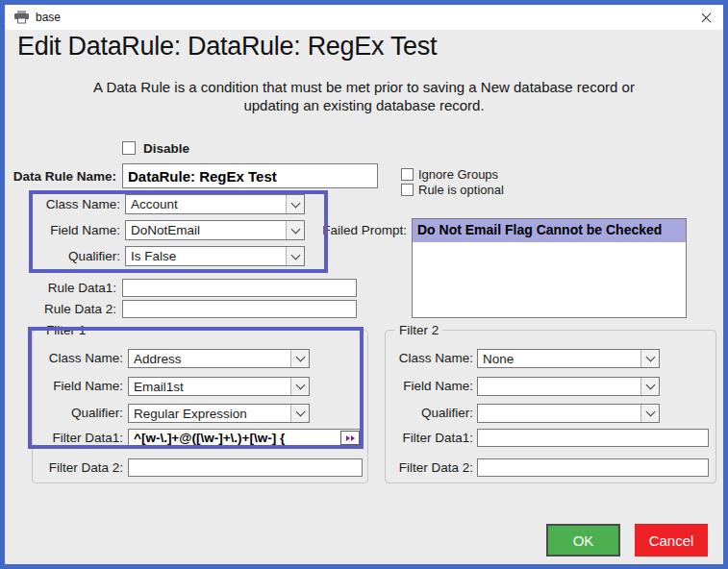 The image size is (728, 569). I want to click on filter1-data2-label: Filter Data 2:, so click(75, 467).